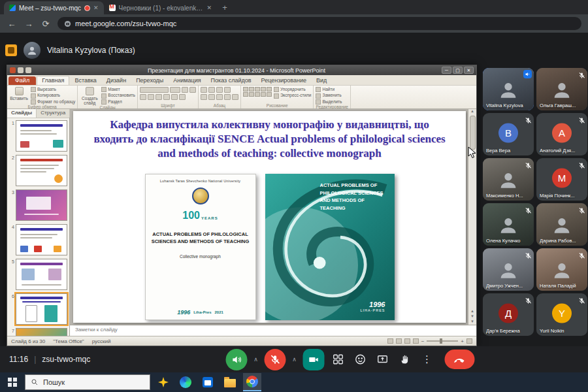 The image size is (588, 392). What do you see at coordinates (293, 90) in the screenshot?
I see `arrange-button: Упорядочить` at bounding box center [293, 90].